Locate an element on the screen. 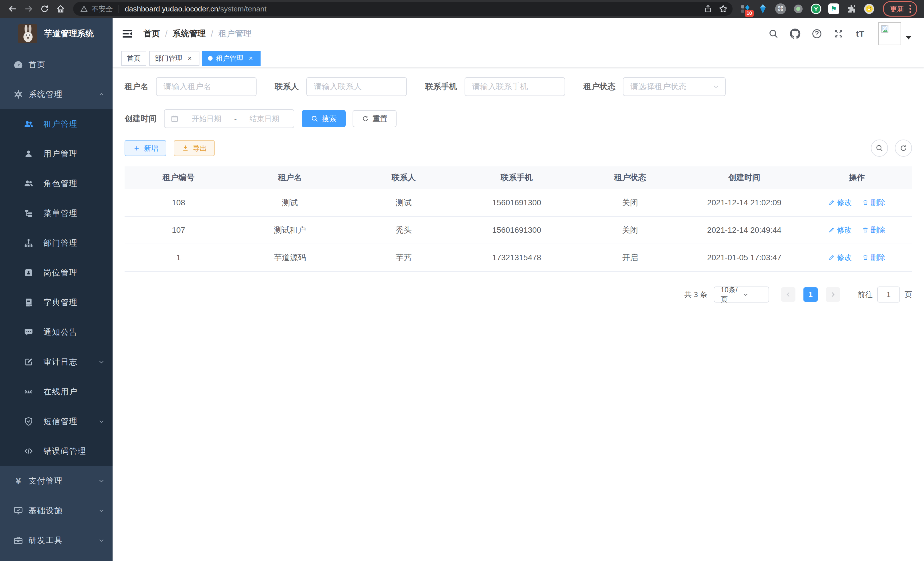 The width and height of the screenshot is (924, 561). message-icon is located at coordinates (28, 332).